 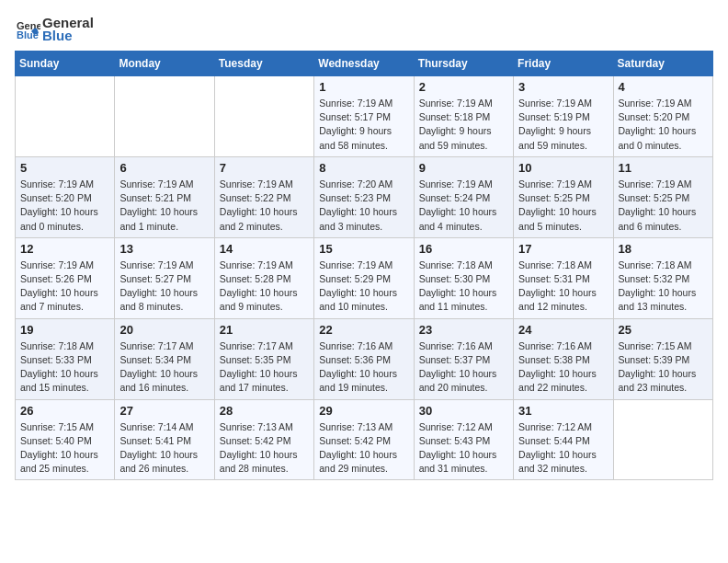 I want to click on day-number: 4, so click(x=664, y=86).